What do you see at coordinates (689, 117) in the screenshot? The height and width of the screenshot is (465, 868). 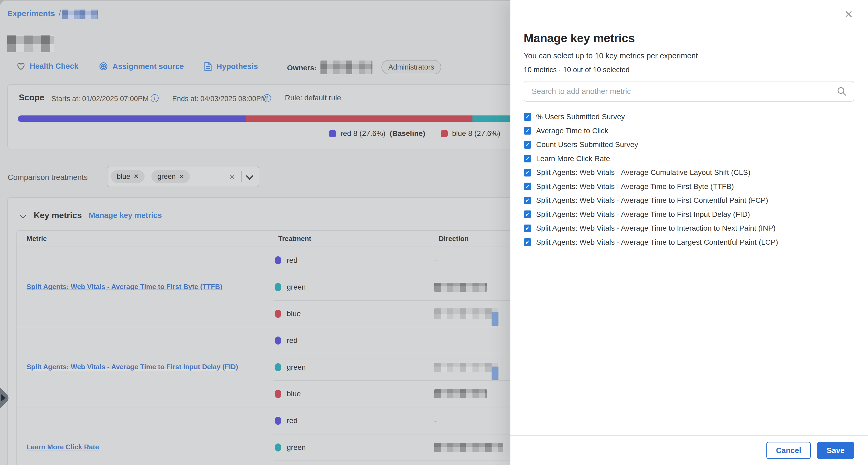 I see `metric-checkbox-item: % Users Submitted Survey` at bounding box center [689, 117].